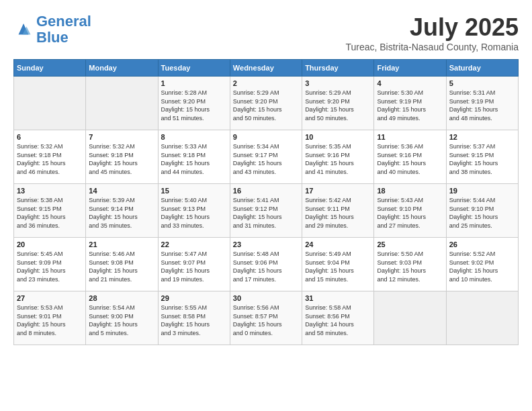  I want to click on calendar-header-row: SundayMondayTuesdayWednesdayThursdayFrid…, so click(266, 68).